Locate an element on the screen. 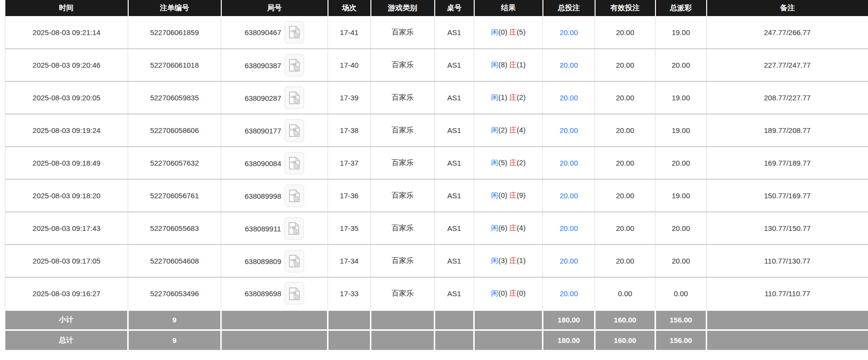 This screenshot has width=868, height=360. table-row: 2025-08-03 09:18:20 522706056761 6380899… is located at coordinates (437, 196).